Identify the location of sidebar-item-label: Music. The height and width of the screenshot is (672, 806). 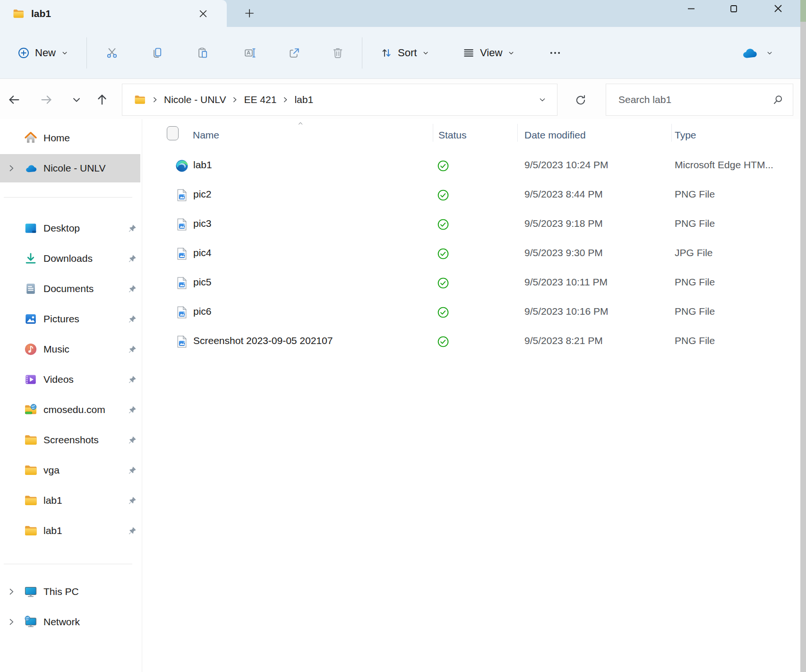
(57, 349).